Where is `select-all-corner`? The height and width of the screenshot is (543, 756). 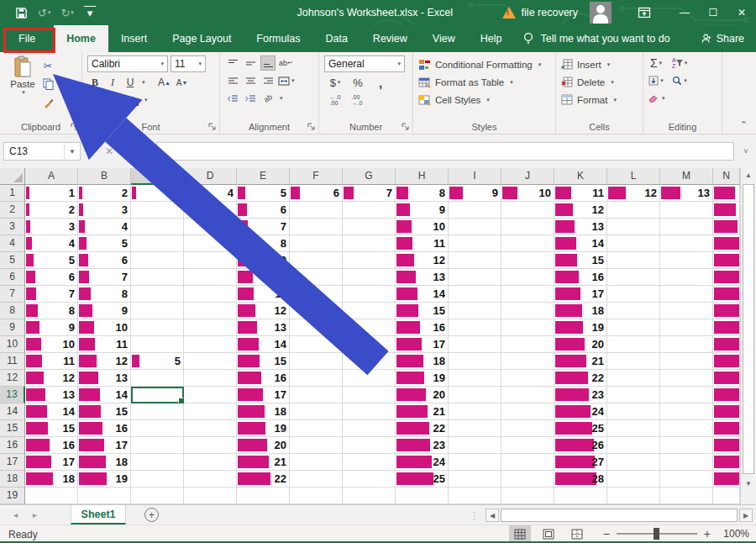
select-all-corner is located at coordinates (13, 177).